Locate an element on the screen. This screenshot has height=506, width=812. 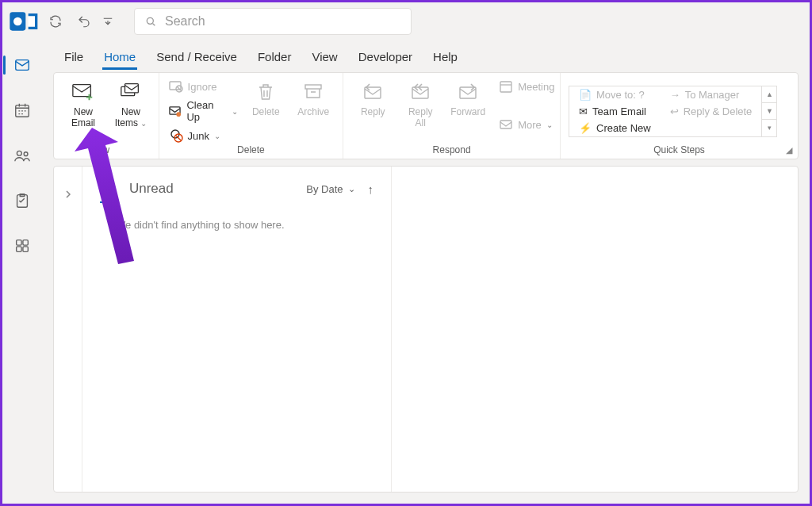
tab-help: Help is located at coordinates (446, 57).